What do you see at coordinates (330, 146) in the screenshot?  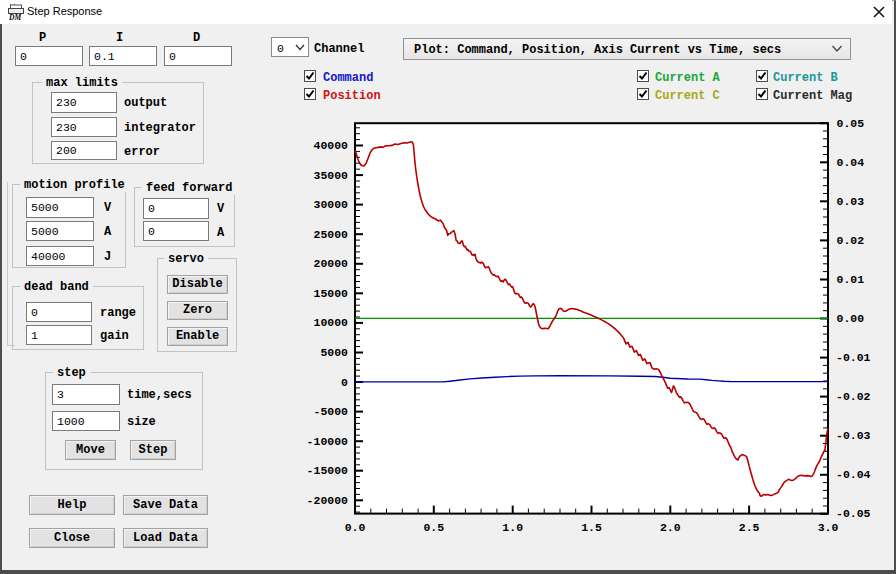 I see `svg-text: 40000` at bounding box center [330, 146].